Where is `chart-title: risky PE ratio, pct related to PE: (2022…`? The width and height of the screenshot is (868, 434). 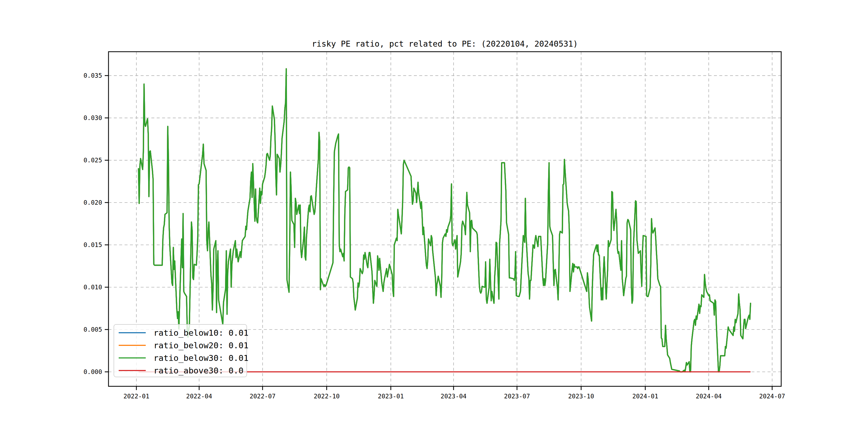
chart-title: risky PE ratio, pct related to PE: (2022… is located at coordinates (445, 44).